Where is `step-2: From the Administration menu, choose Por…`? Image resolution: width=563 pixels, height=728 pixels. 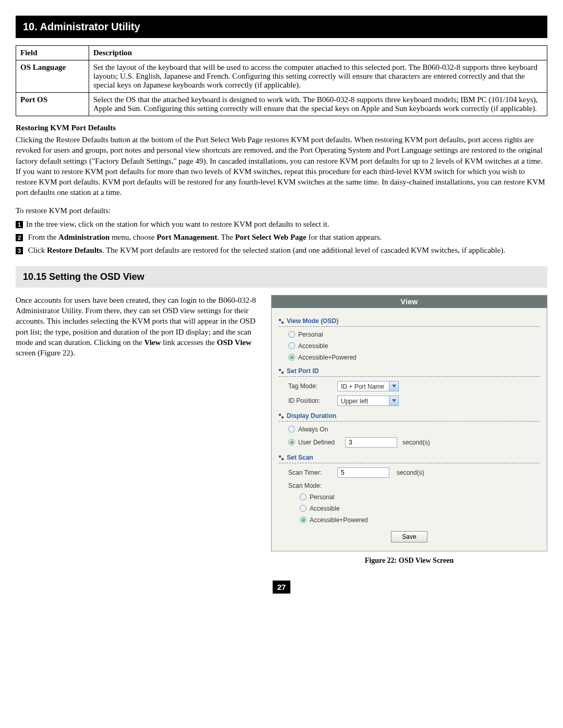
step-2: From the Administration menu, choose Por… is located at coordinates (282, 238).